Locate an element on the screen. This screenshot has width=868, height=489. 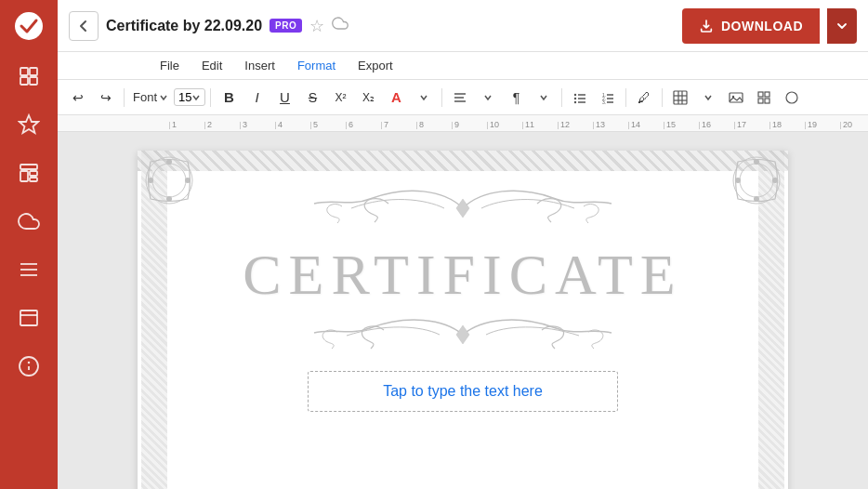
ruler: 1 2 3 4 5 6 7 8 9 10 11 12 13 14 15 16 1… is located at coordinates (463, 124).